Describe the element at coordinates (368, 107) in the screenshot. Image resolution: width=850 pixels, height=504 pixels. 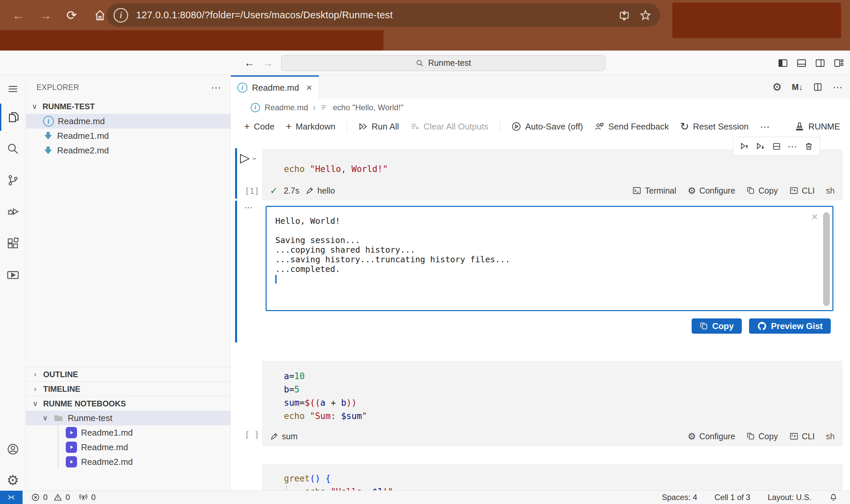
I see `breadcrumb-cell: echo "Hello, World!"` at that location.